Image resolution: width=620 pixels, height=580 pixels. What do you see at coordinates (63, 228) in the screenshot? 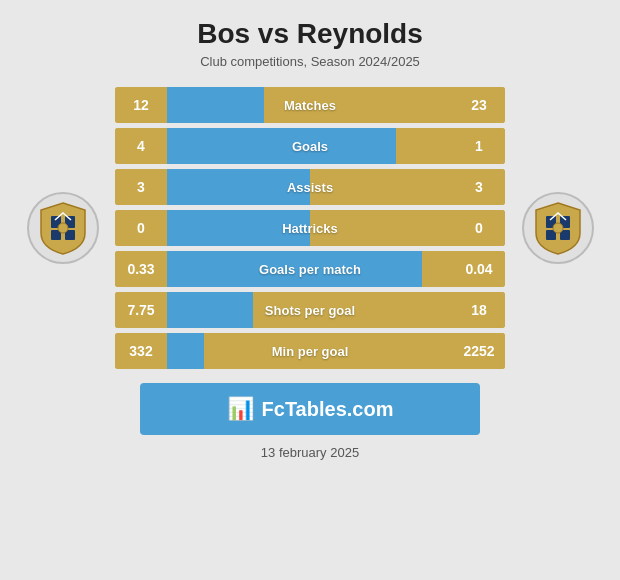
I see `left-team-logo` at bounding box center [63, 228].